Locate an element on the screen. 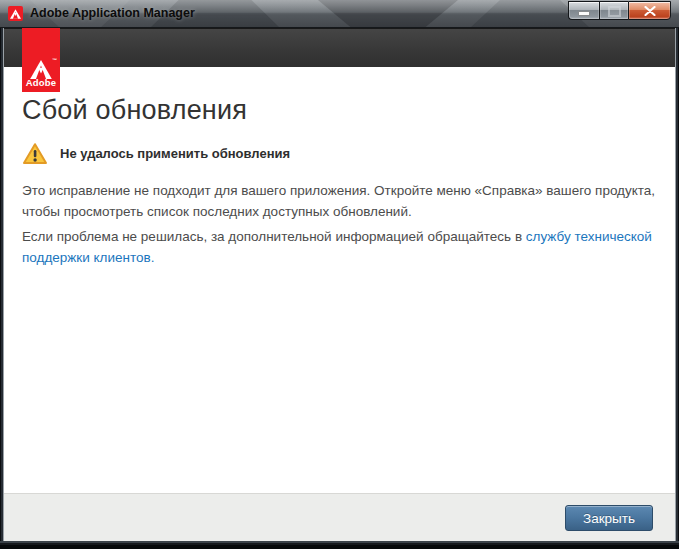 This screenshot has height=549, width=679. warning-icon is located at coordinates (35, 154).